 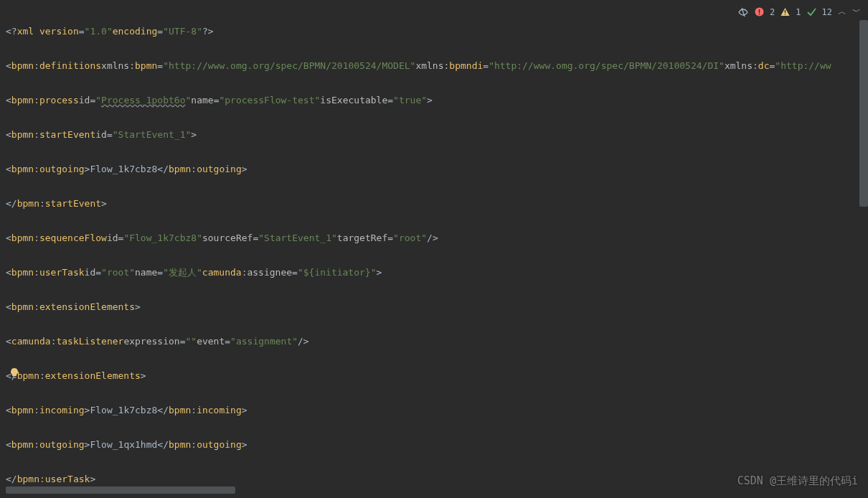 What do you see at coordinates (434, 410) in the screenshot?
I see `code-line: <bpmn:incoming>Flow_1k7cbz8</bpmn:incomi…` at bounding box center [434, 410].